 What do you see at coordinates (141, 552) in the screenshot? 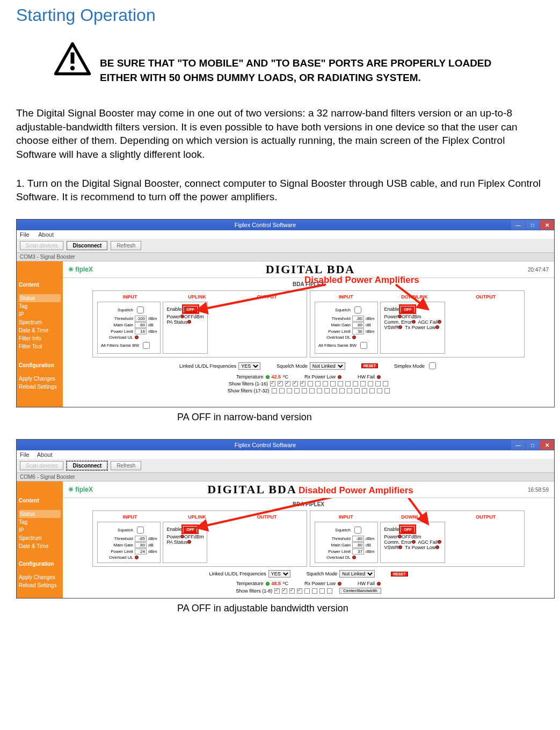
I see `ul-powerlimit-val: 24` at bounding box center [141, 552].